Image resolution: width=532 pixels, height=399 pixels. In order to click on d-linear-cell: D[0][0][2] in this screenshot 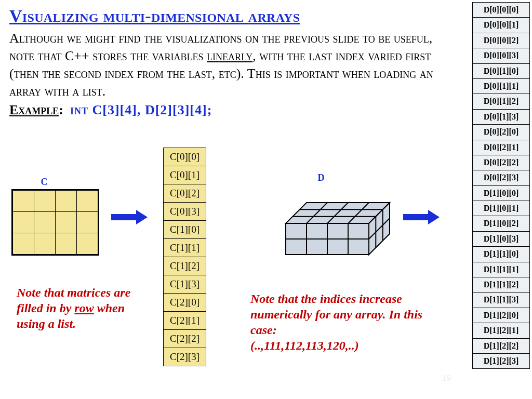, I will do `click(501, 41)`.